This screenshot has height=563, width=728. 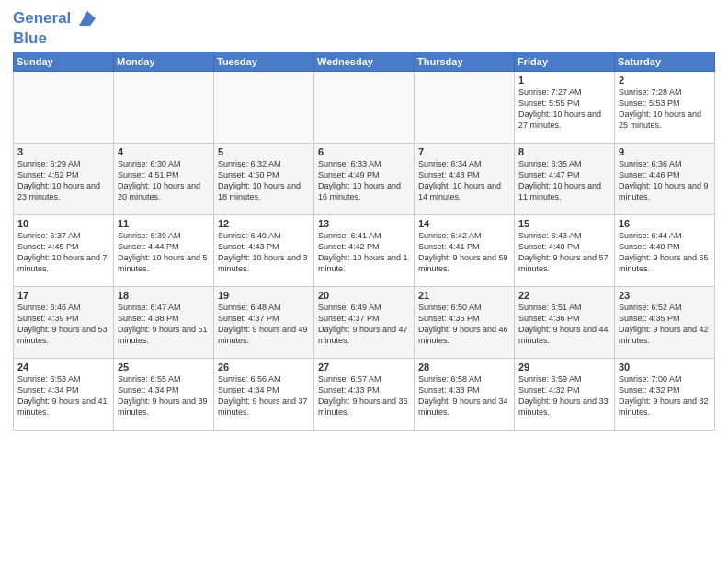 I want to click on calendar-week-3: 10Sunrise: 6:37 AM Sunset: 4:45 PM Dayli…, so click(x=364, y=250).